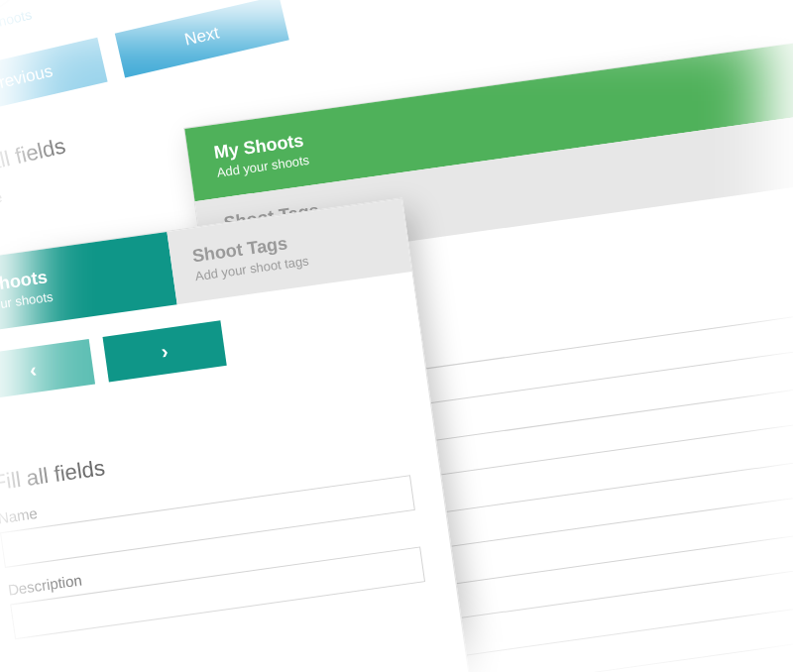  I want to click on next-button: ›, so click(165, 351).